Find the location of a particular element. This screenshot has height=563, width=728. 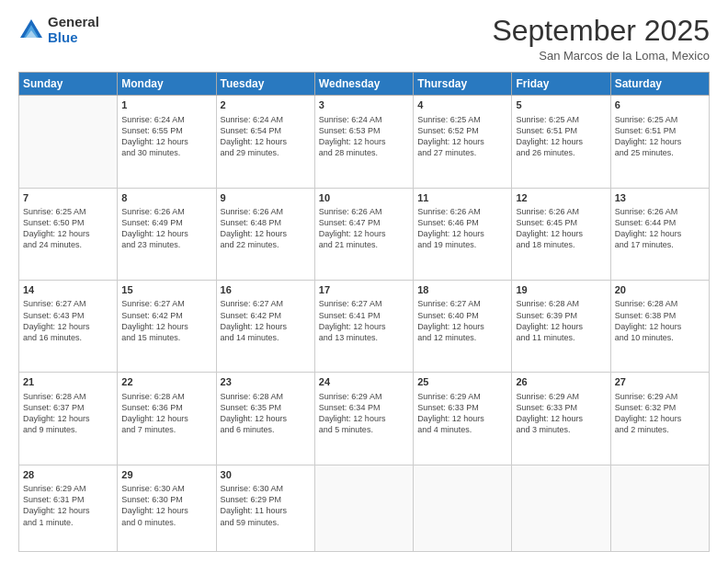

day-info: Sunrise: 6:24 AM Sunset: 6:55 PM Dayligh… is located at coordinates (166, 136).